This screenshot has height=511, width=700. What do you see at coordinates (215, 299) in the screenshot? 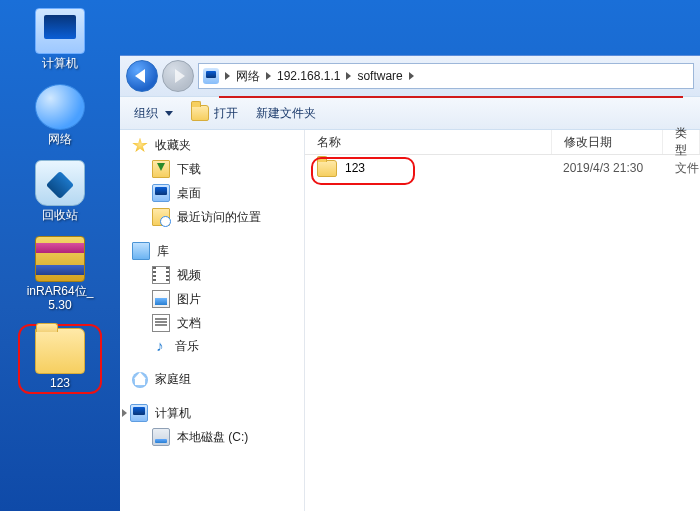
I see `sidebar-item-pictures: 图片` at bounding box center [215, 299].